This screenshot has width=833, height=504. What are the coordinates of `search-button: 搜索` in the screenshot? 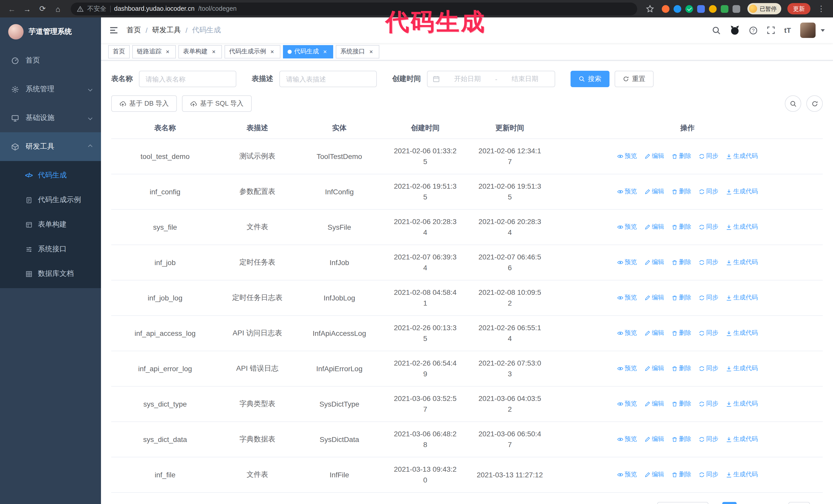 It's located at (590, 79).